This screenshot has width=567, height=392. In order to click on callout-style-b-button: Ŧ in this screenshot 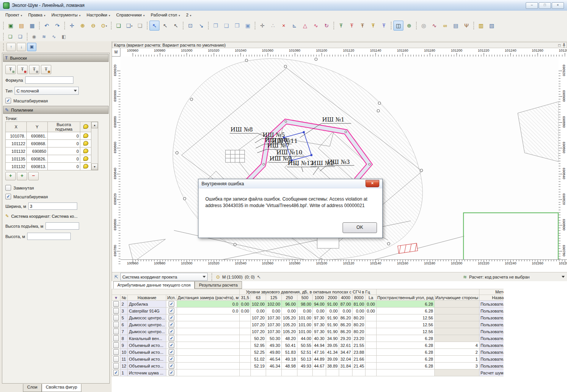, I will do `click(46, 70)`.